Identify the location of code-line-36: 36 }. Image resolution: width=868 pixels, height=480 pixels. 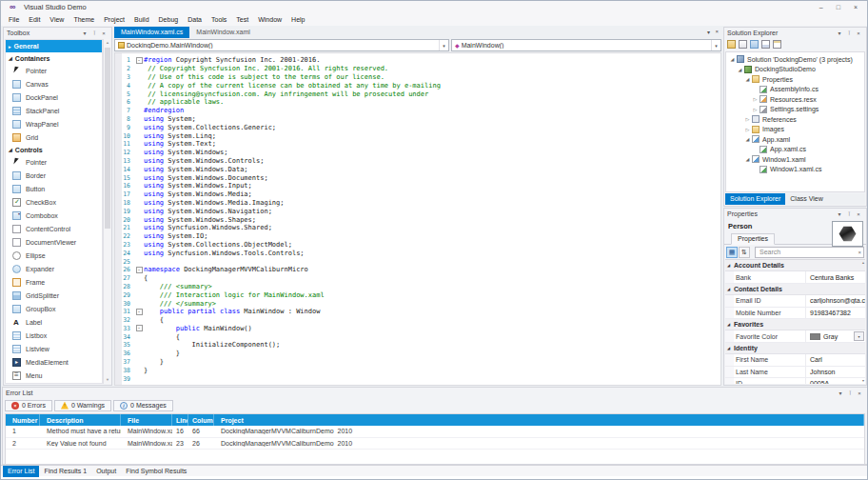
(418, 354).